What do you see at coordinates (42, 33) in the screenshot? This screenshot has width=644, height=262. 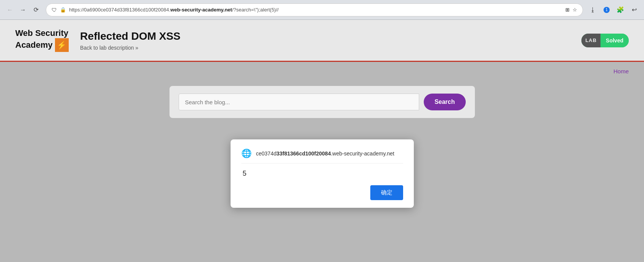 I see `logo-line1: Web Security` at bounding box center [42, 33].